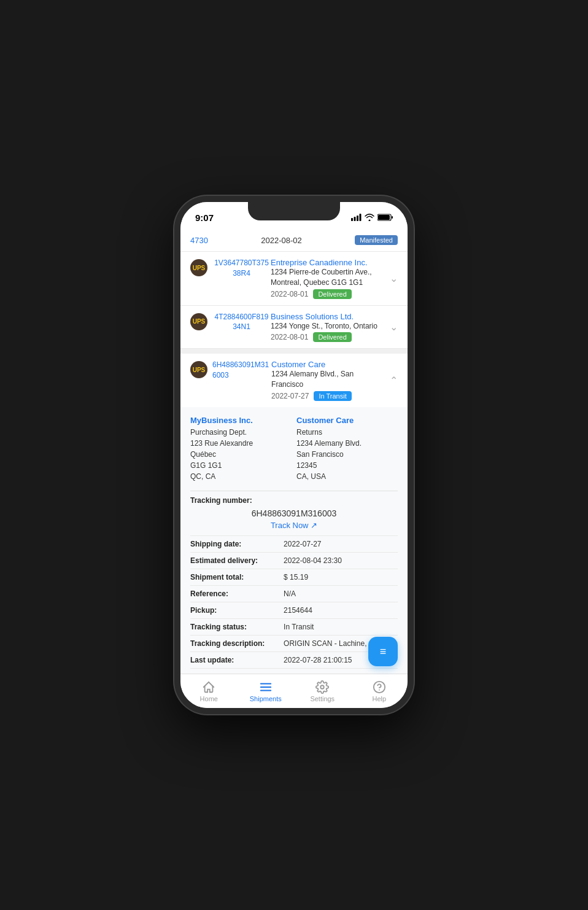  Describe the element at coordinates (290, 396) in the screenshot. I see `shipment-date-customercare: 2022-07-27` at that location.